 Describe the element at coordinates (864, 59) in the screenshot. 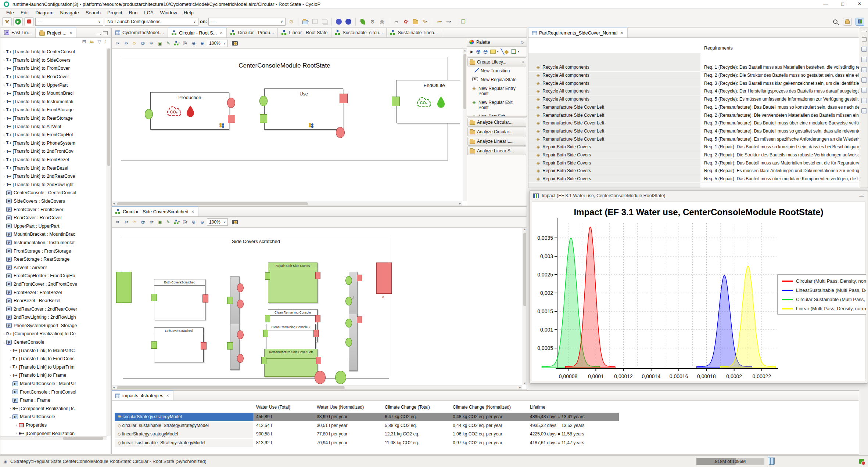

I see `outline-list-icon` at that location.